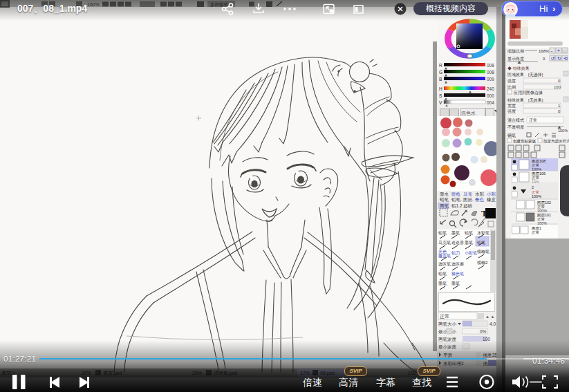 This screenshot has height=392, width=569. I want to click on svg-text: 墨水, so click(445, 194).